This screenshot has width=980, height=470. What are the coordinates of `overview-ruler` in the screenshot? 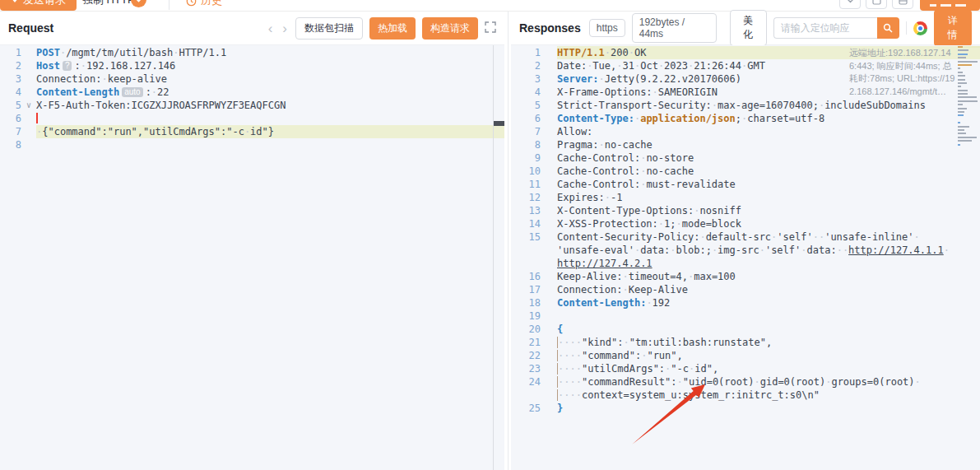 It's located at (494, 258).